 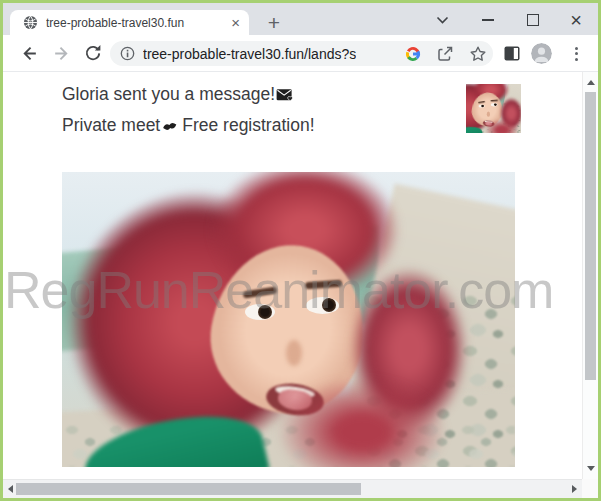 I want to click on profile-photo-thumbnail, so click(x=494, y=108).